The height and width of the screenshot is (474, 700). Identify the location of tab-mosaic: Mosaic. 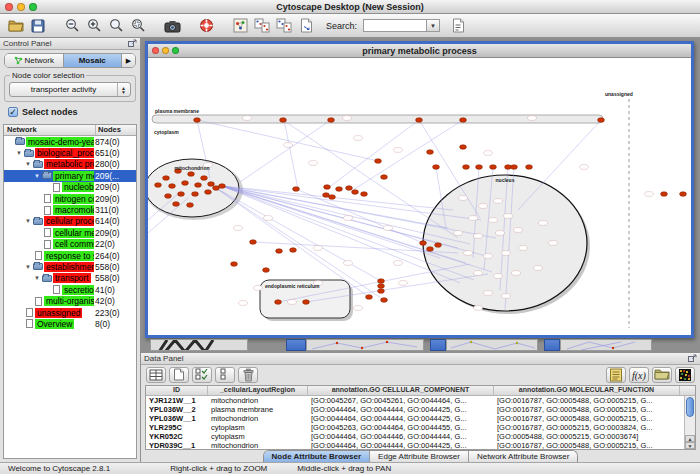
(94, 60).